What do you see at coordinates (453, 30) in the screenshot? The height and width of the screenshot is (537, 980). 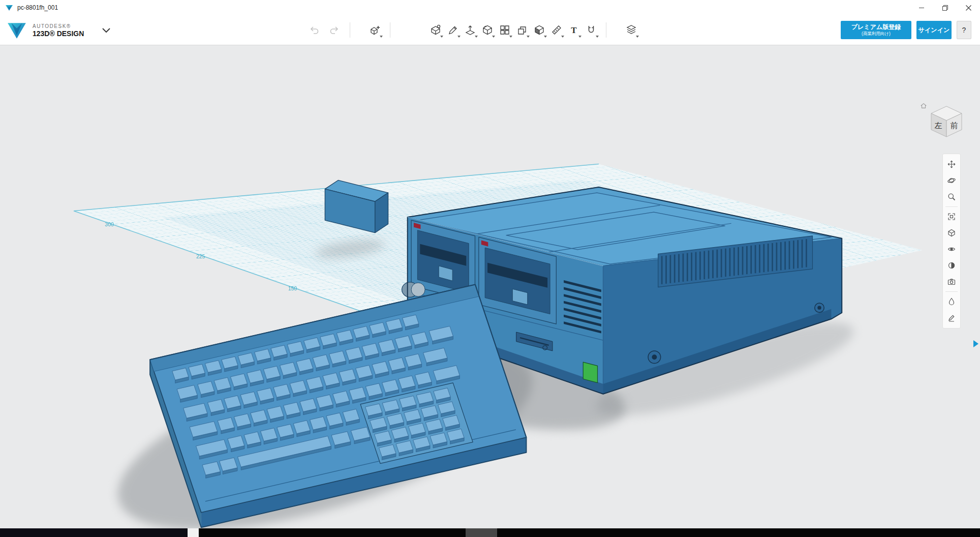 I see `sketch-tool-icon` at bounding box center [453, 30].